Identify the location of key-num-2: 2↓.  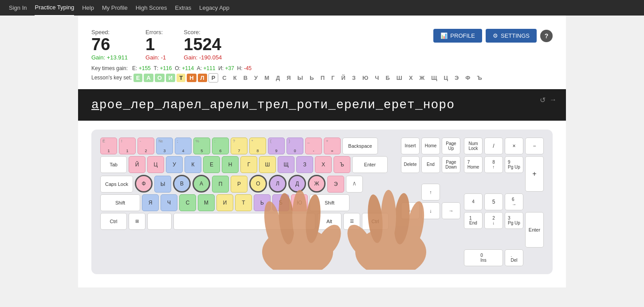
(494, 220).